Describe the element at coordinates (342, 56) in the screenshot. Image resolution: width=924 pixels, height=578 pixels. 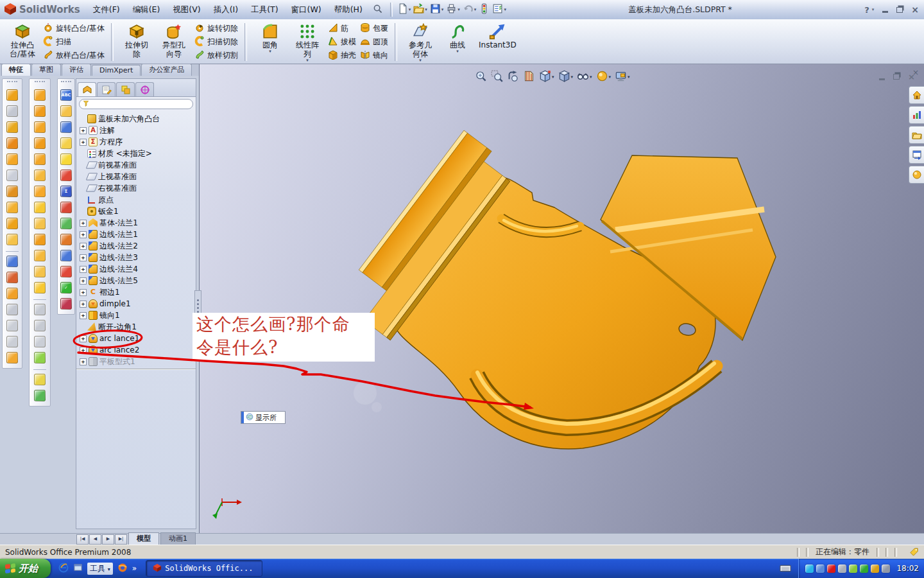
I see `command-shell-button: 抽壳` at that location.